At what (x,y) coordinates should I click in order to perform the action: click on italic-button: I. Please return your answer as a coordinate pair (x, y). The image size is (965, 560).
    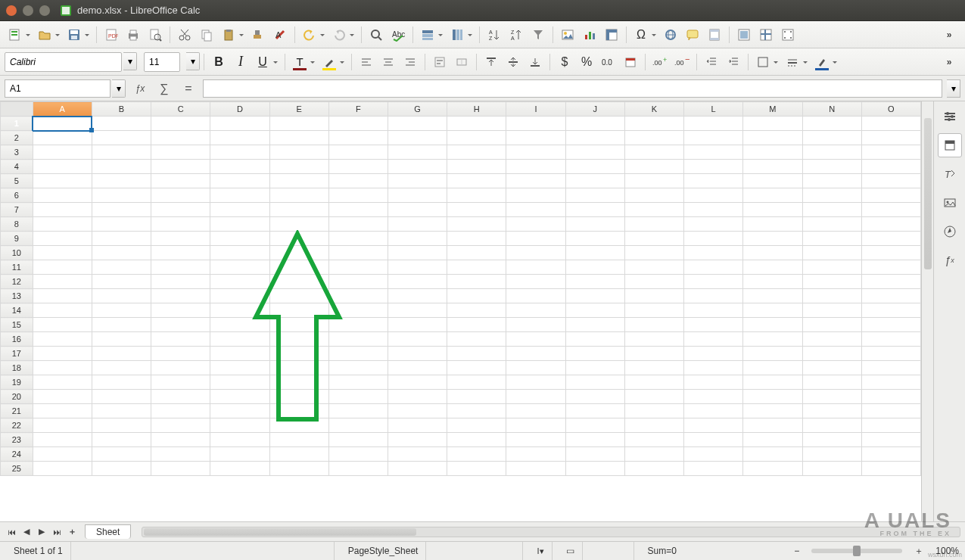
    Looking at the image, I should click on (241, 62).